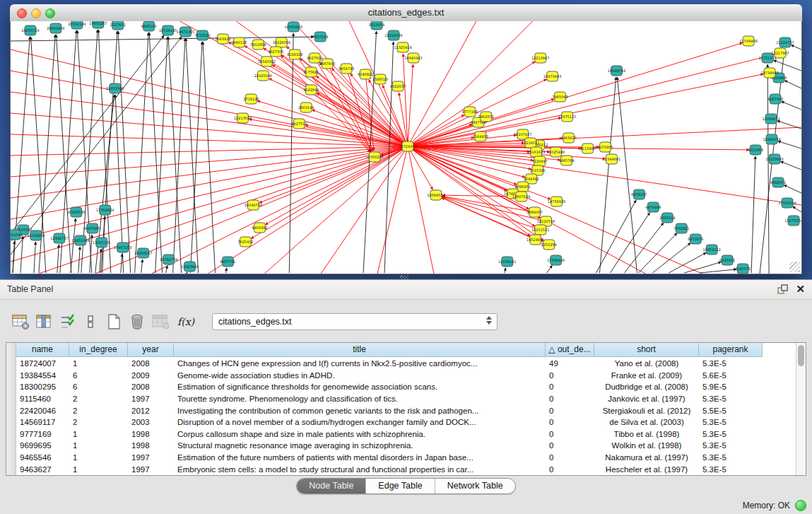 This screenshot has width=812, height=514. Describe the element at coordinates (346, 69) in the screenshot. I see `graph-node: 8454743` at that location.